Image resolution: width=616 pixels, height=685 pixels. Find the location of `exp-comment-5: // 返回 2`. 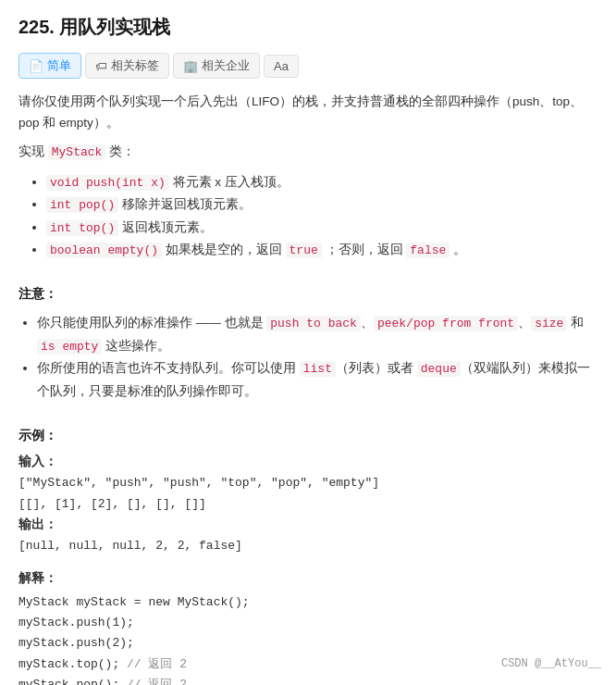

exp-comment-5: // 返回 2 is located at coordinates (157, 681).